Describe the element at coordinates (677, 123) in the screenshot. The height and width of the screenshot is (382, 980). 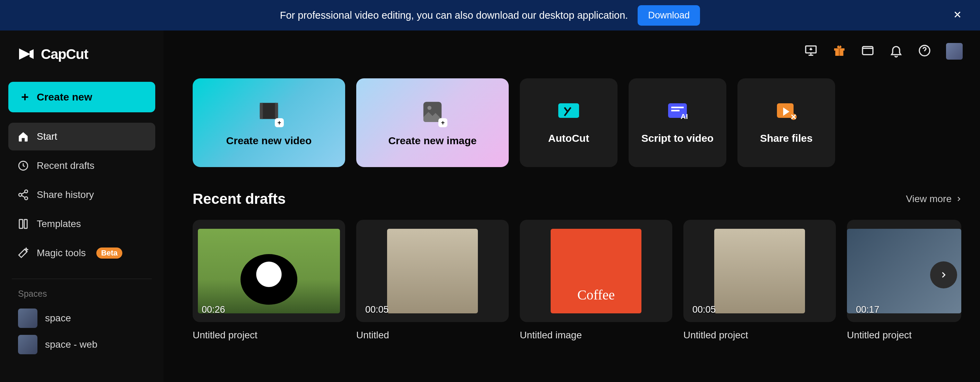
I see `tile-script-to-video: AI Script to video` at that location.